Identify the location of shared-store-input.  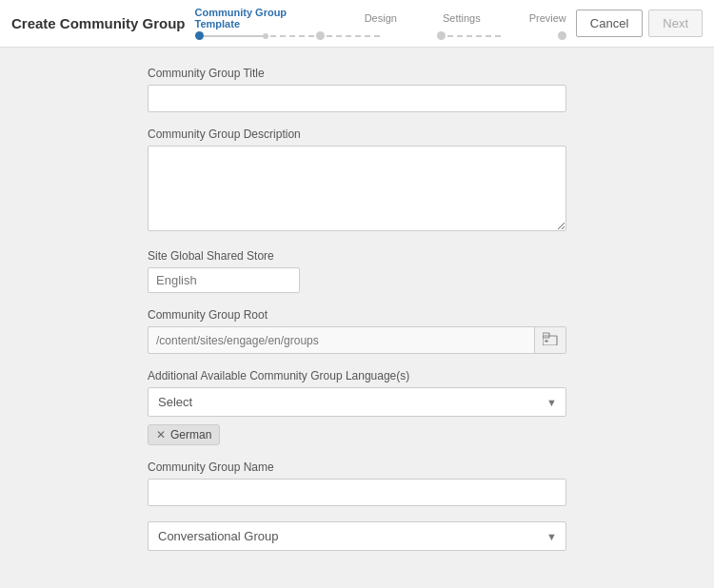
(224, 280).